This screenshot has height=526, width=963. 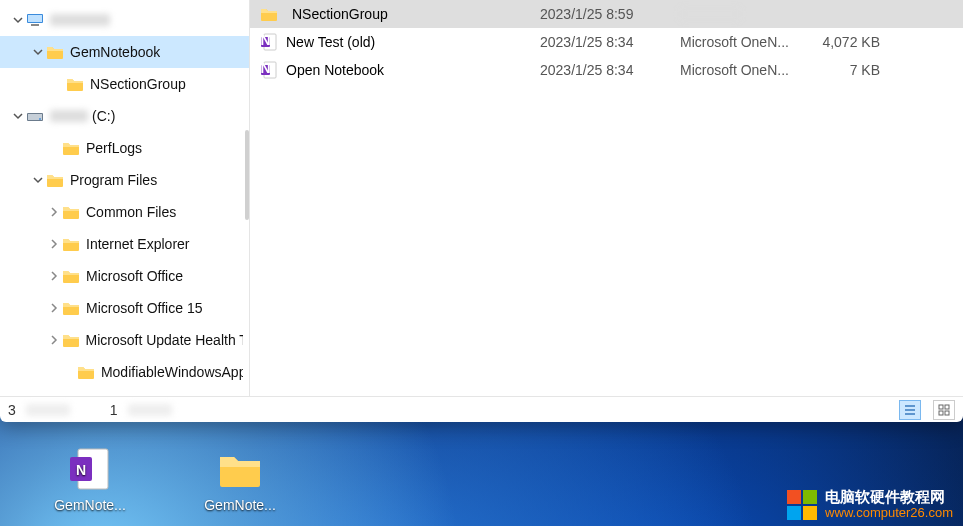 I want to click on tree-item-microsoft-office-15: Microsoft Office 15, so click(x=124, y=308).